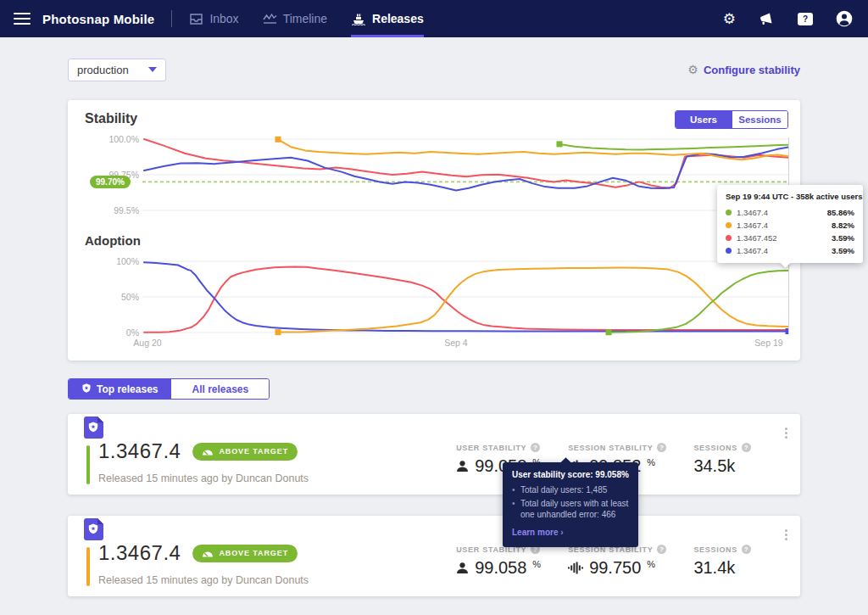  Describe the element at coordinates (224, 19) in the screenshot. I see `nav-item-label: Inbox` at that location.